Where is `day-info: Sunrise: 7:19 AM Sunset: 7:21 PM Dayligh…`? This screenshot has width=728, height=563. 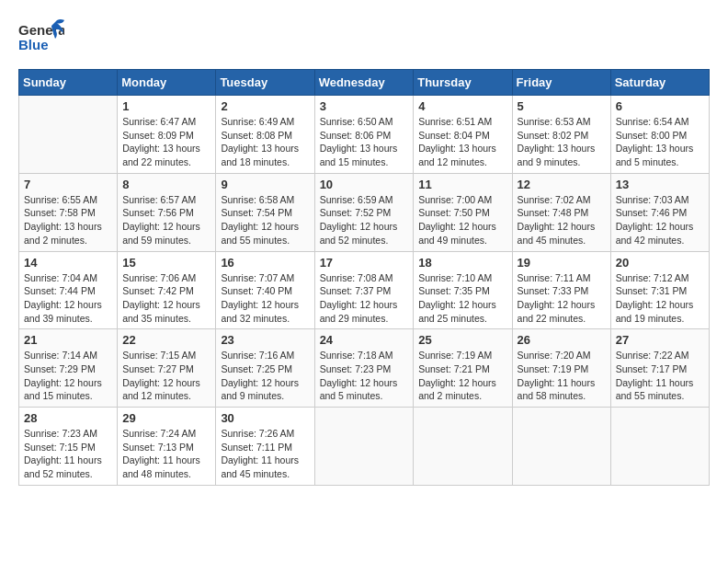
day-info: Sunrise: 7:19 AM Sunset: 7:21 PM Dayligh… is located at coordinates (462, 375).